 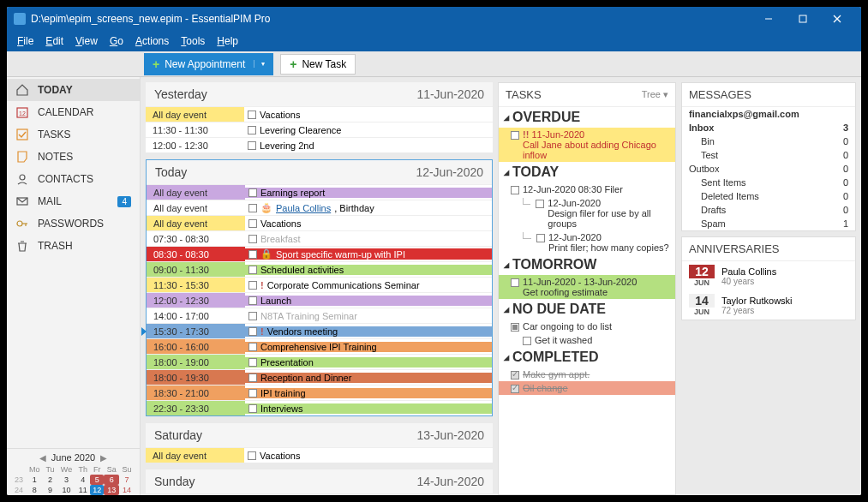 I want to click on task-group-header: ◢ TODAY, so click(x=587, y=172).